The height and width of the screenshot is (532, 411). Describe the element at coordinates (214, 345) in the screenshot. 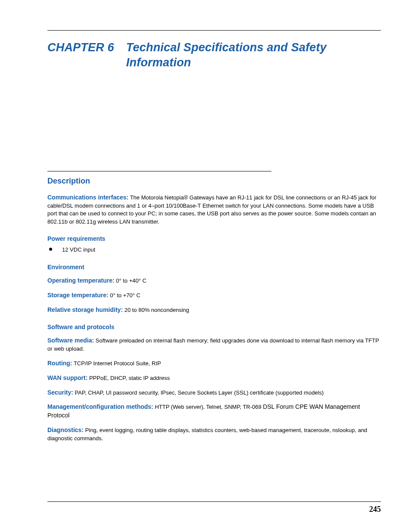

I see `software-media-row: Software media: Software preloaded on in…` at that location.